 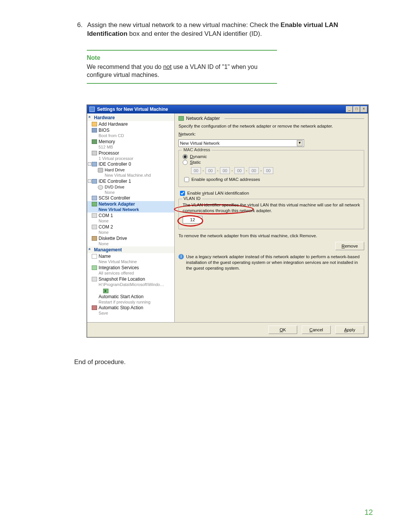 I want to click on remove-help: To remove the network adapter from this …, so click(x=271, y=236).